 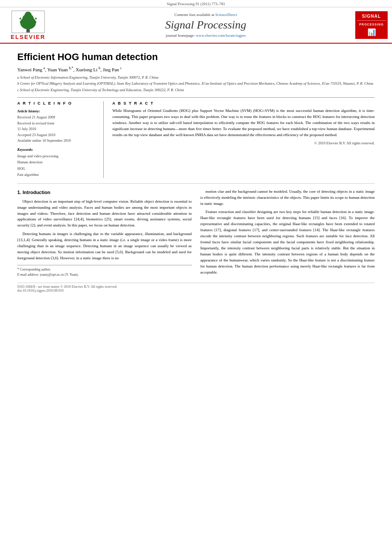 What do you see at coordinates (226, 15) in the screenshot?
I see `sciencedirect-link: ScienceDirect` at bounding box center [226, 15].